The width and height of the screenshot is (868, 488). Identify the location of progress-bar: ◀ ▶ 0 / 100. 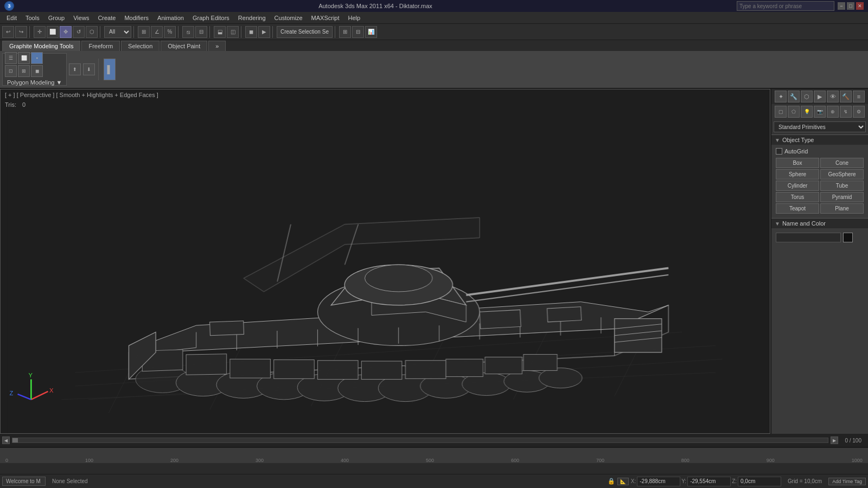
(434, 440).